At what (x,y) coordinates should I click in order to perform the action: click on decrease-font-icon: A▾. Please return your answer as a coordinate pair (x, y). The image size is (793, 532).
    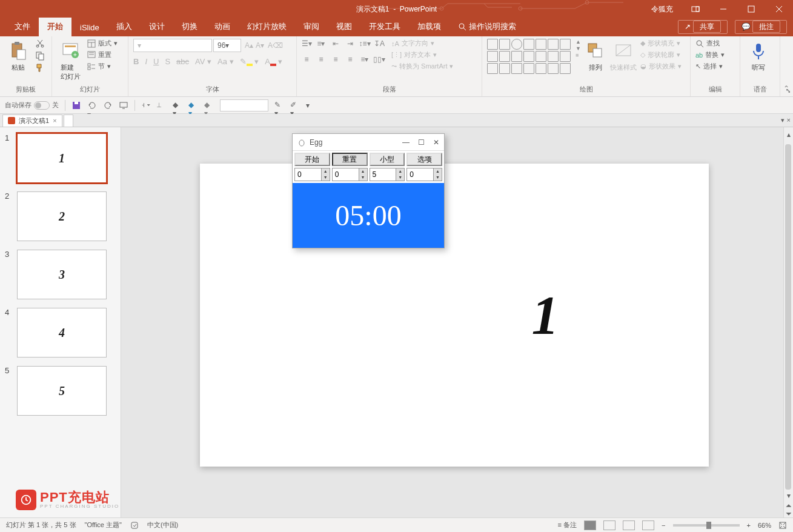
    Looking at the image, I should click on (260, 45).